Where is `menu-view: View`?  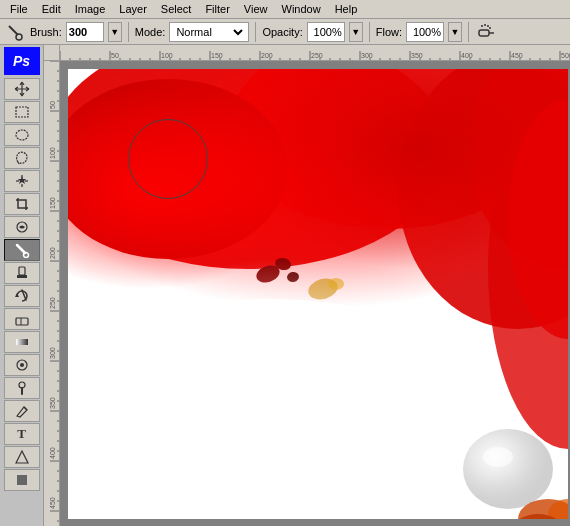
menu-view: View is located at coordinates (256, 10).